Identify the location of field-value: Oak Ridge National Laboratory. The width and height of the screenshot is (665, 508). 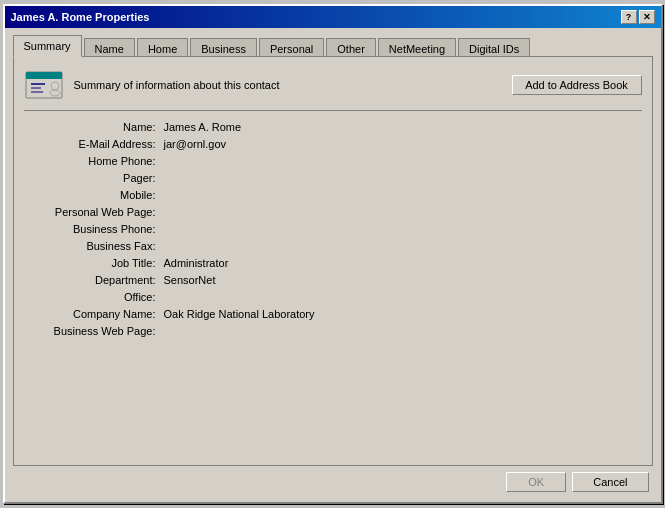
(403, 314).